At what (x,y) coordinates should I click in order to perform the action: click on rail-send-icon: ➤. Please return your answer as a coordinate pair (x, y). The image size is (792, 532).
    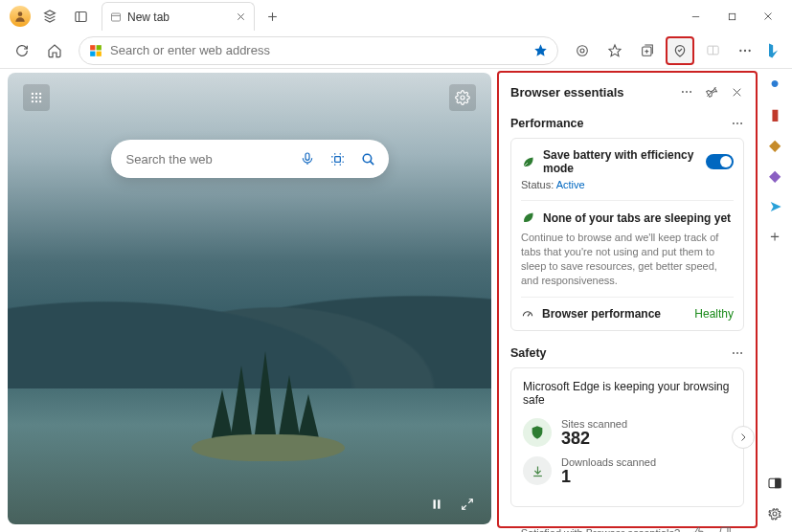
    Looking at the image, I should click on (775, 206).